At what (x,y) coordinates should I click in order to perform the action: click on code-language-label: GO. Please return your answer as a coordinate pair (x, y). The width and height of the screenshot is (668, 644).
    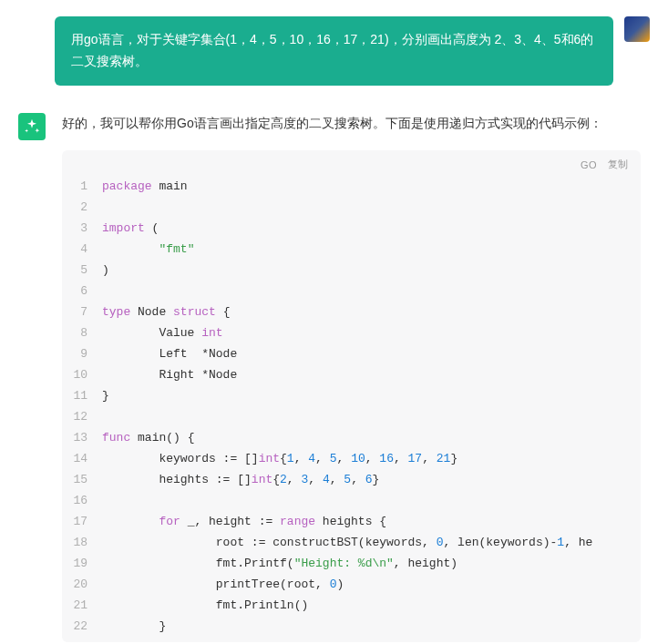
    Looking at the image, I should click on (589, 165).